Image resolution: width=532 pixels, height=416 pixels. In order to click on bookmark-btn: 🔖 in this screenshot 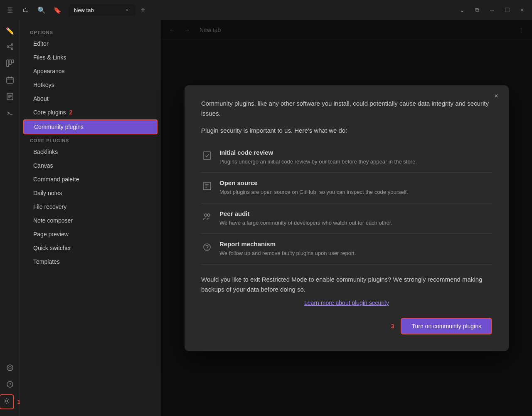, I will do `click(57, 10)`.